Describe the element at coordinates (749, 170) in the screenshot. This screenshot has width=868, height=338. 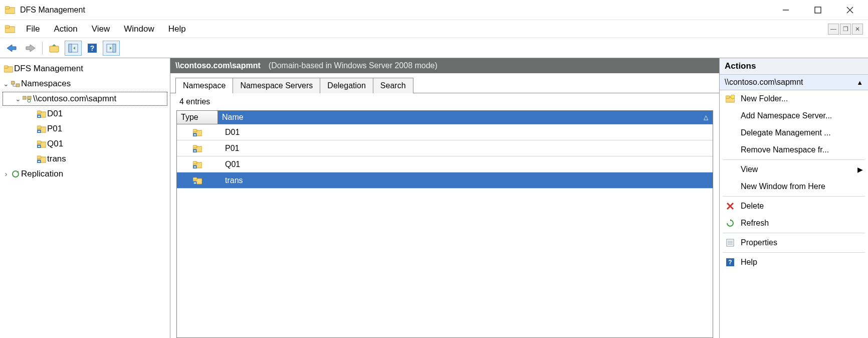
I see `action-label: View` at that location.